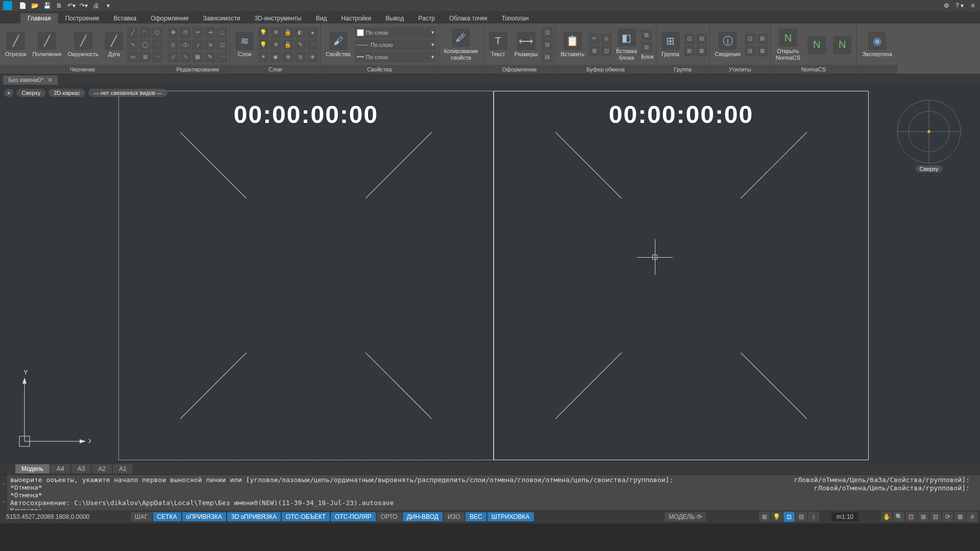 The width and height of the screenshot is (980, 551). What do you see at coordinates (126, 18) in the screenshot?
I see `ribbon-tab: Вставка` at bounding box center [126, 18].